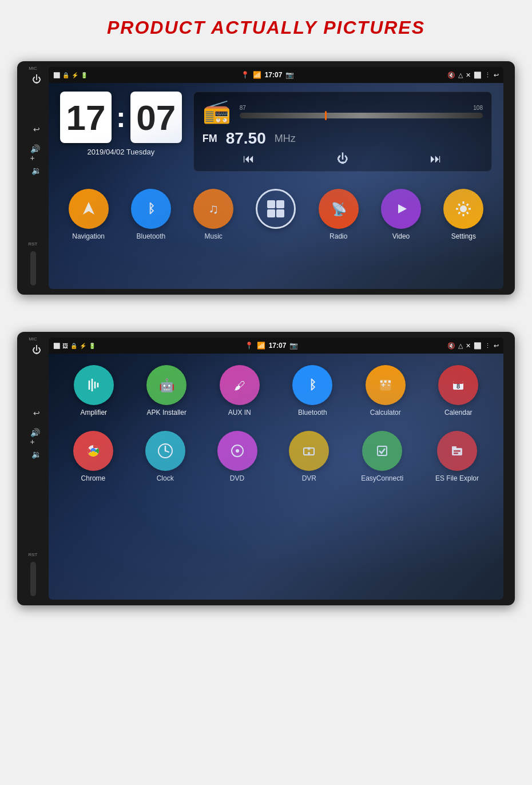 The height and width of the screenshot is (785, 532). I want to click on app-aux-in: 🖌 AUX IN, so click(240, 391).